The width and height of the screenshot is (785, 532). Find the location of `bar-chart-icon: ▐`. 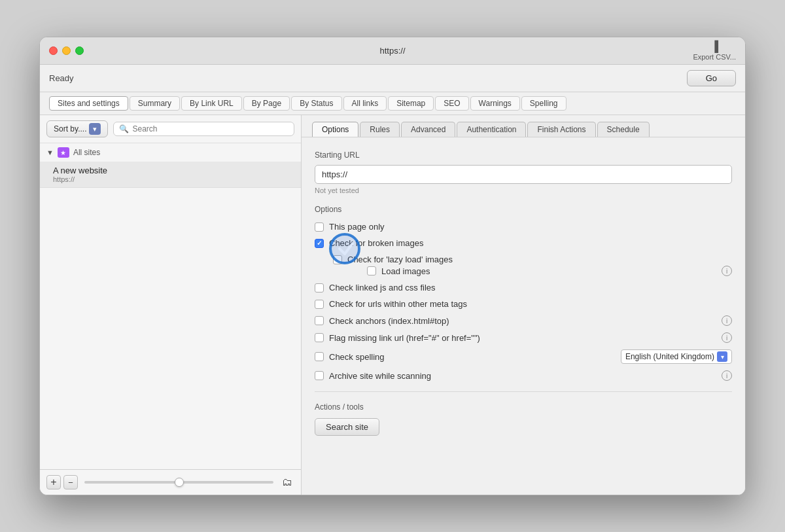

bar-chart-icon: ▐ is located at coordinates (714, 46).